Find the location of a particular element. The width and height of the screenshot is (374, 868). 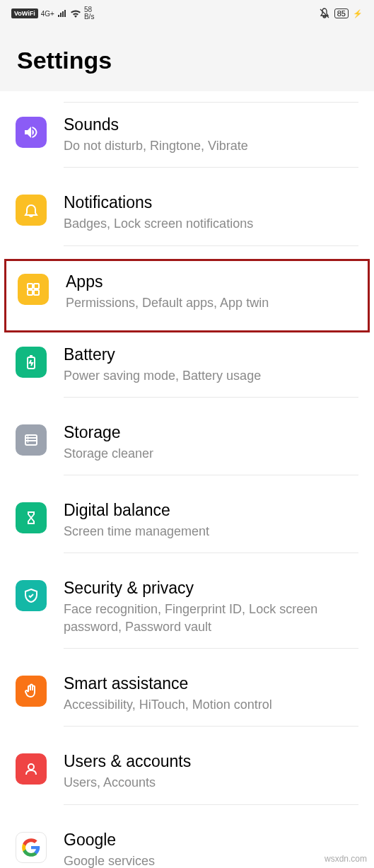

item-subtitle: Badges, Lock screen notifications is located at coordinates (211, 224).